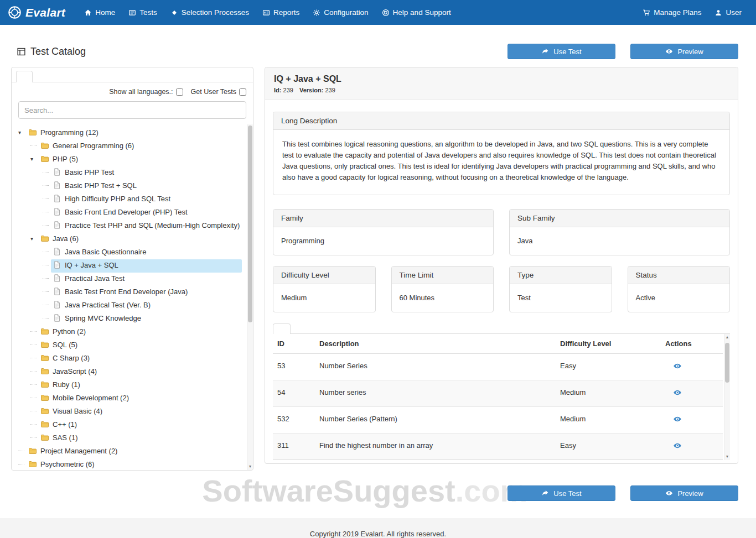 This screenshot has height=538, width=756. What do you see at coordinates (91, 398) in the screenshot?
I see `tree-item-label: Mobile Development (2)` at bounding box center [91, 398].